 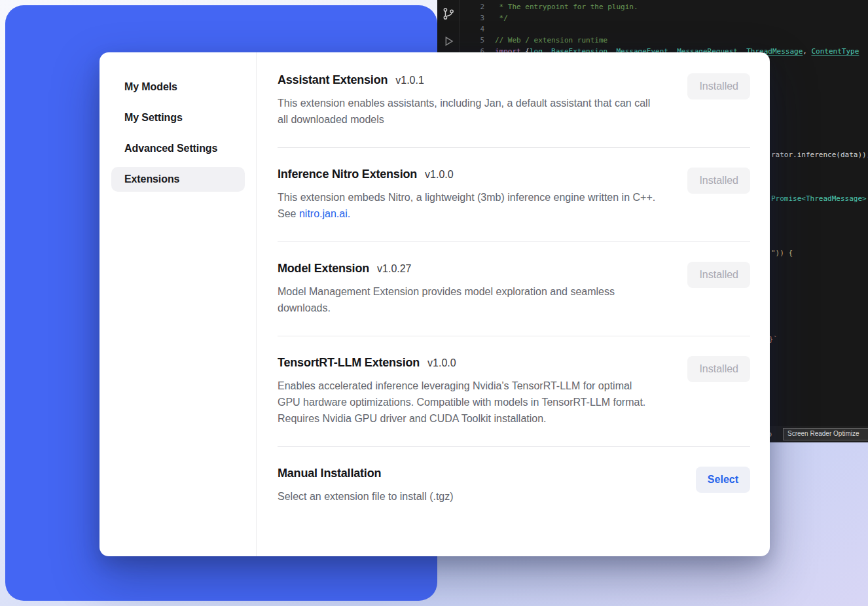 I want to click on manual-installation-title: Manual Installation, so click(x=329, y=474).